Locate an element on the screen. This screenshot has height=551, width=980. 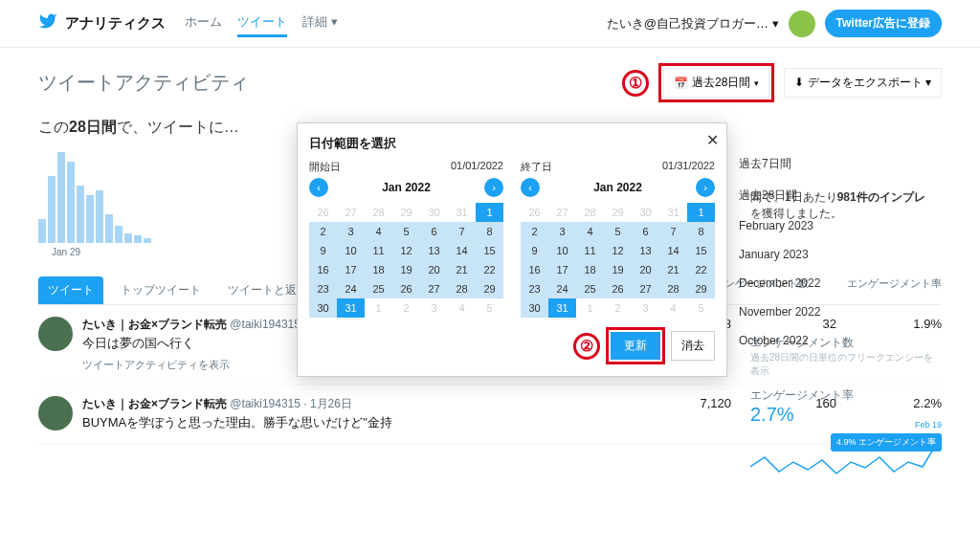
quick-nov22: November 2022 is located at coordinates (788, 312).